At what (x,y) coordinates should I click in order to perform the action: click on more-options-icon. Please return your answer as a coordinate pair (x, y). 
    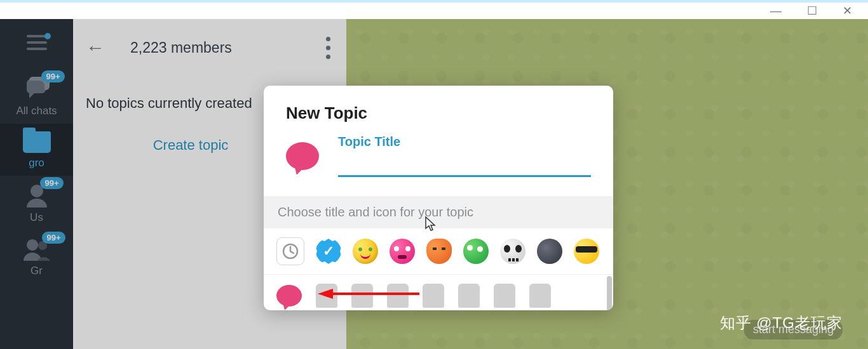
    Looking at the image, I should click on (328, 48).